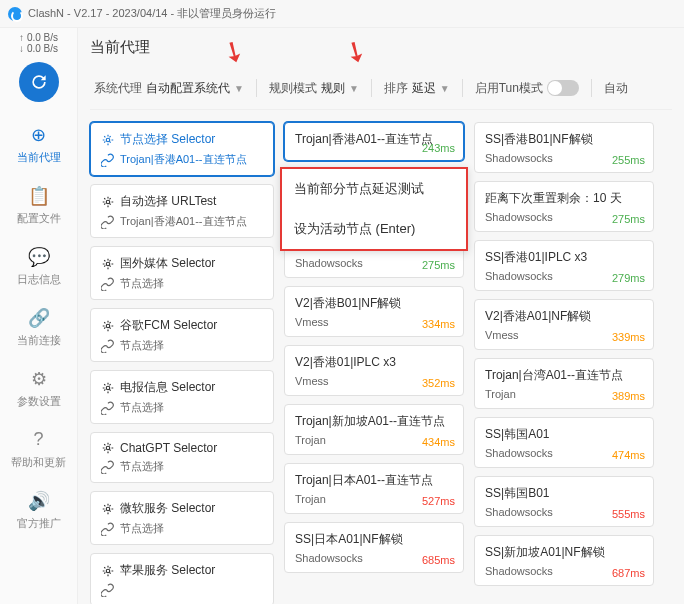  What do you see at coordinates (563, 88) in the screenshot?
I see `toggle-switch` at bounding box center [563, 88].